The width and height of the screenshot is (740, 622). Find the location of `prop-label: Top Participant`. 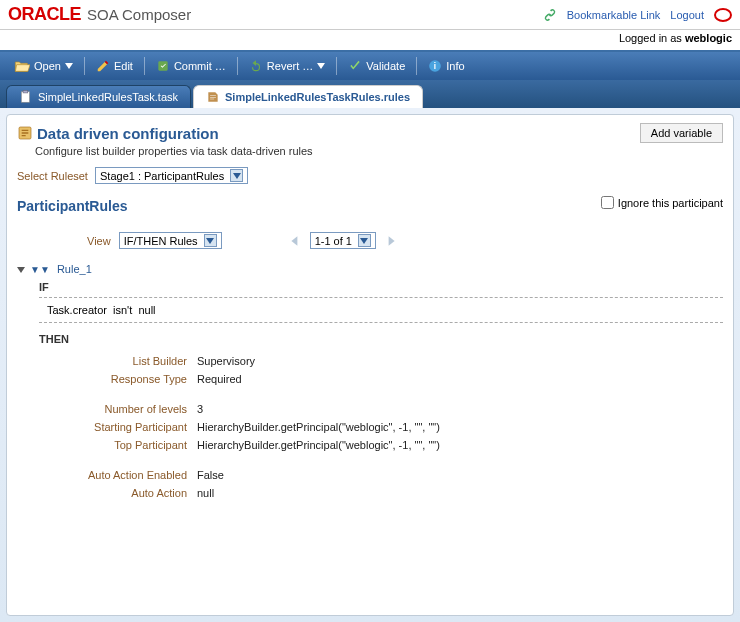

prop-label: Top Participant is located at coordinates (122, 445).